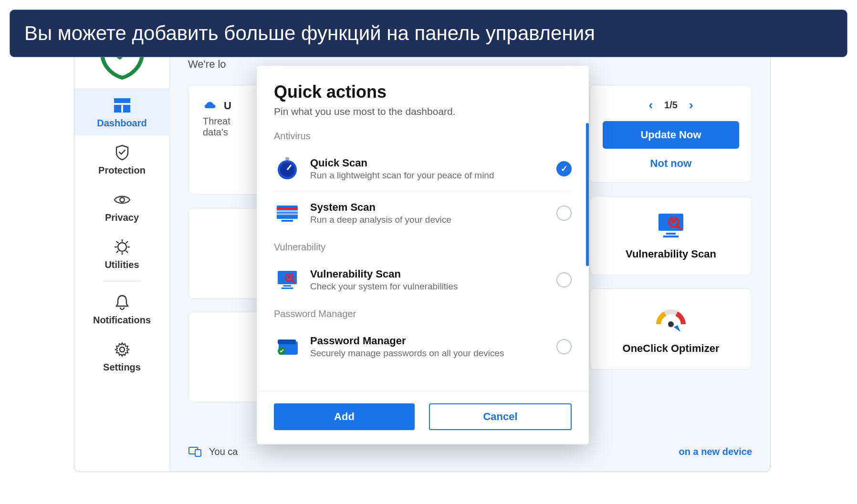  What do you see at coordinates (223, 452) in the screenshot?
I see `footer-text: You ca` at bounding box center [223, 452].